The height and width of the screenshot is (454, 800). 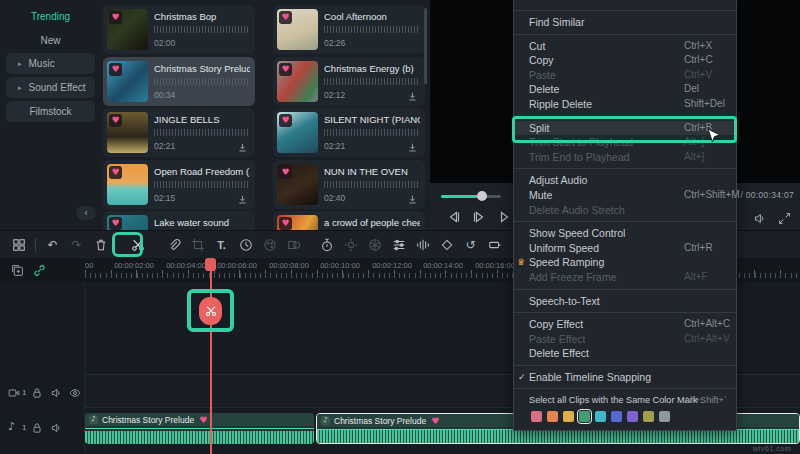 What do you see at coordinates (179, 82) in the screenshot?
I see `media-item-selected: ♥ Christmas Story Prelude 00:34` at bounding box center [179, 82].